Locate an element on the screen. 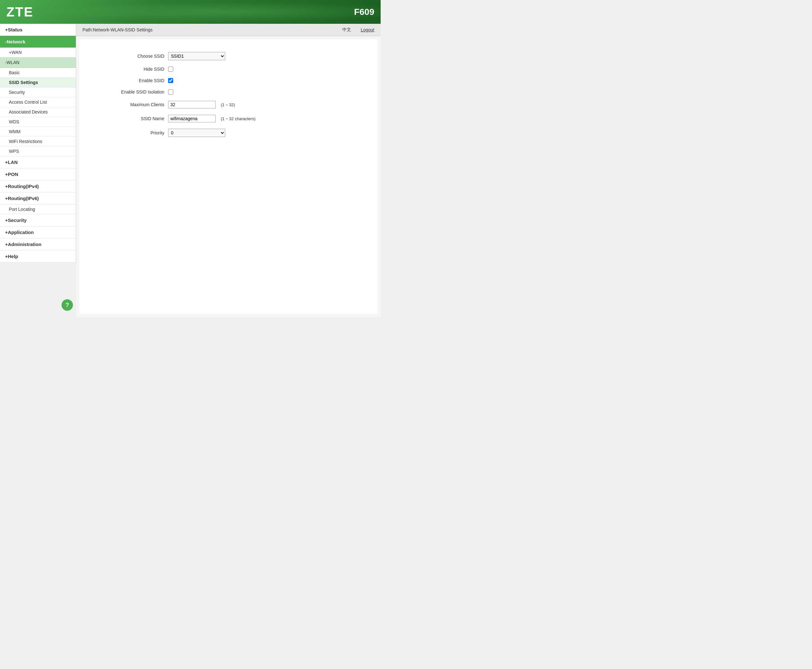 The image size is (812, 669). sidebar-item-basic: Basic is located at coordinates (38, 73).